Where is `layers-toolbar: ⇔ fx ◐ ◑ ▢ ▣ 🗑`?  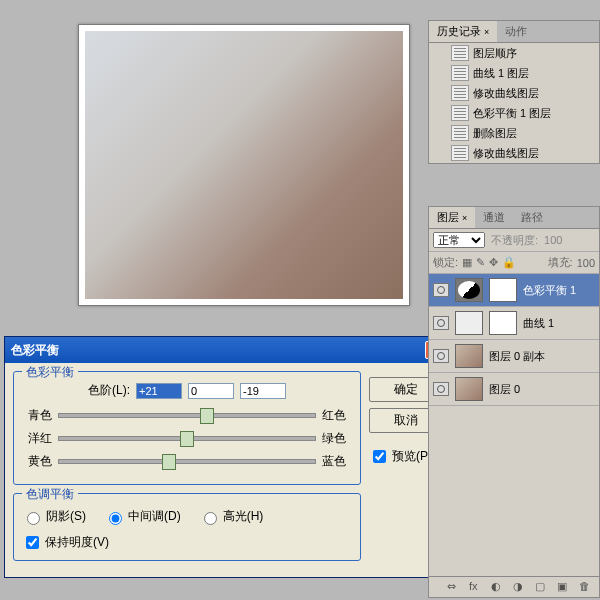 layers-toolbar: ⇔ fx ◐ ◑ ▢ ▣ 🗑 is located at coordinates (514, 586).